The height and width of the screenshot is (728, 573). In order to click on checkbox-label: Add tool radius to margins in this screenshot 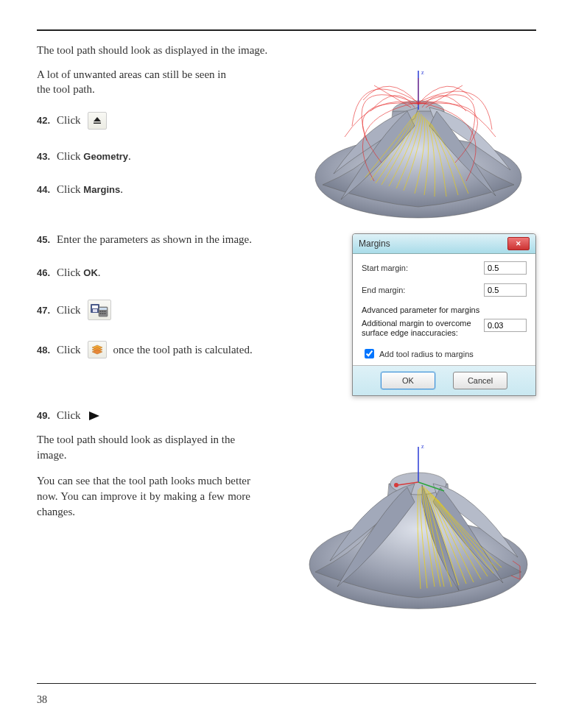, I will do `click(426, 354)`.